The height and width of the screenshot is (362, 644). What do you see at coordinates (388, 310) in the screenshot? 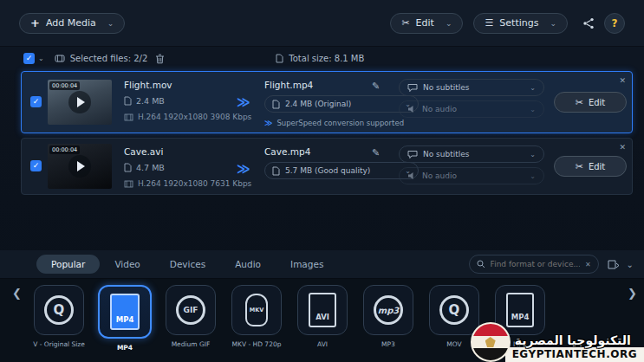
I see `mp3-icon: mp3` at bounding box center [388, 310].